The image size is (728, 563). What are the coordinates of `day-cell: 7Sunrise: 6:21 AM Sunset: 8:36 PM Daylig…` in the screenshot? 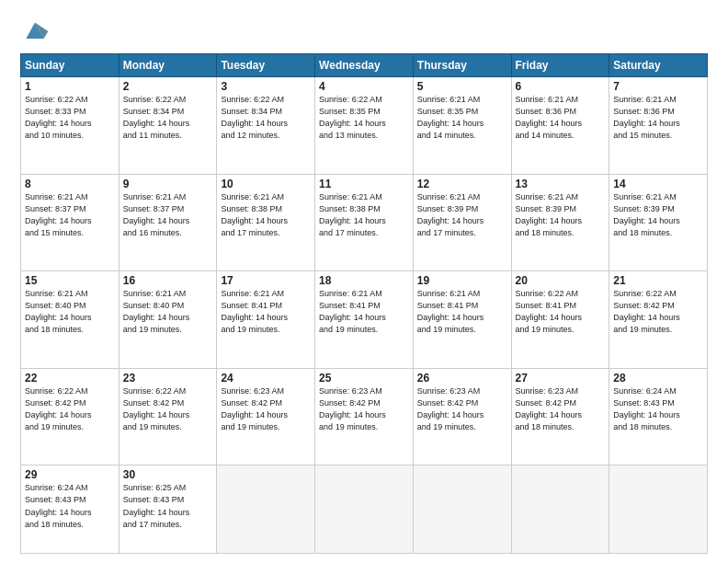 It's located at (658, 126).